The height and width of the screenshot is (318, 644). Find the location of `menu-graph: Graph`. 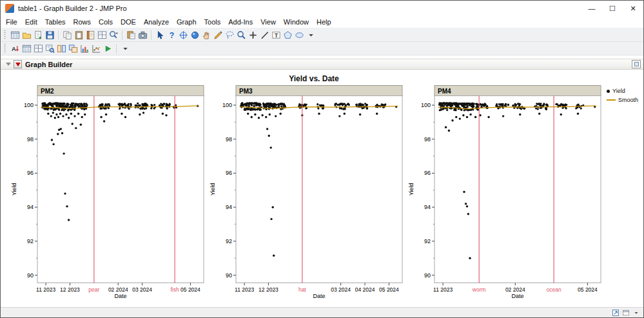

menu-graph: Graph is located at coordinates (187, 22).